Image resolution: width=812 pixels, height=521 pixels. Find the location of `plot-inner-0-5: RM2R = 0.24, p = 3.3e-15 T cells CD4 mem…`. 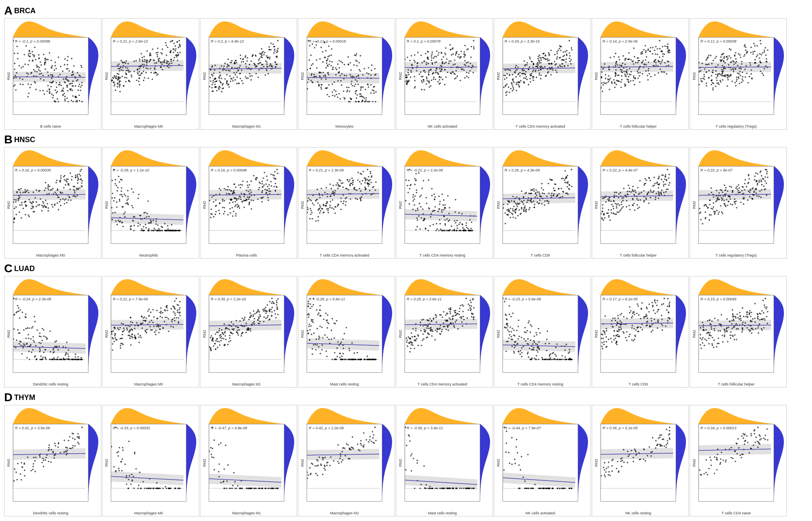

plot-inner-0-5: RM2R = 0.24, p = 3.3e-15 T cells CD4 mem… is located at coordinates (542, 74).